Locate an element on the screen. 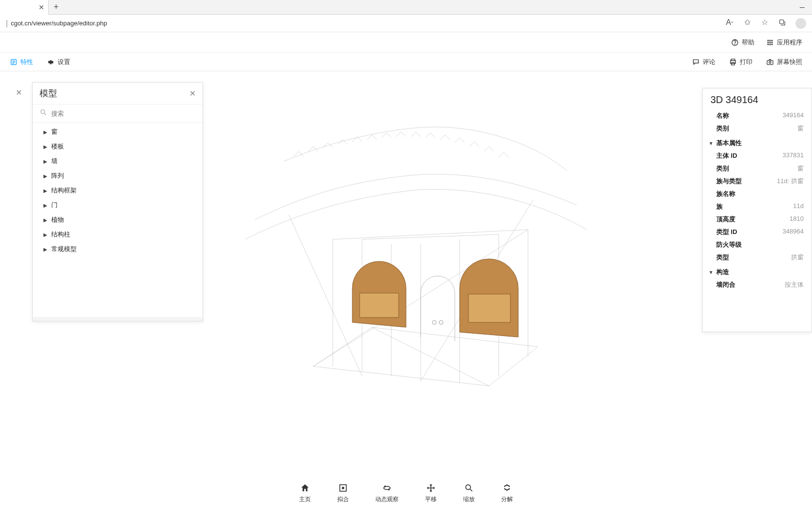  tree-item-label: 墙 is located at coordinates (55, 161).